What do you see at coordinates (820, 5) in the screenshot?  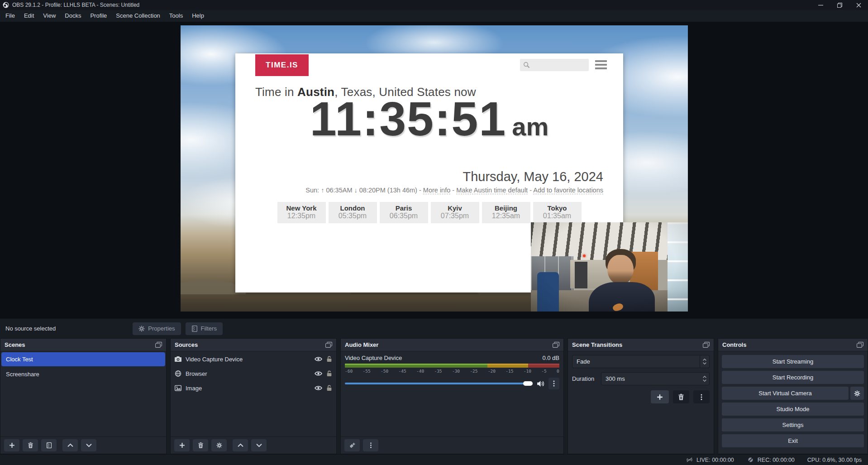 I see `minimize-button` at bounding box center [820, 5].